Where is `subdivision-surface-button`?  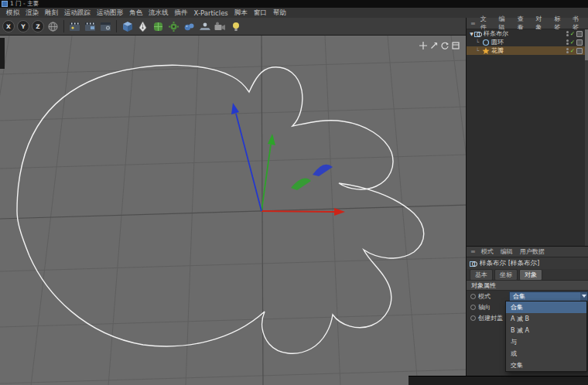
subdivision-surface-button is located at coordinates (158, 26).